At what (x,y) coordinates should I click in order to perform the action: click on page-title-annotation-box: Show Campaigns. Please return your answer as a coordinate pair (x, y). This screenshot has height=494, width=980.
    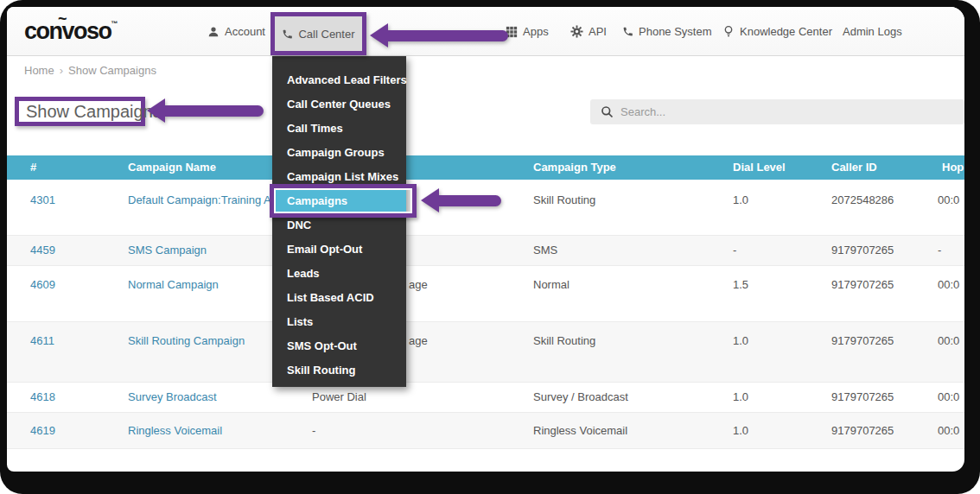
    Looking at the image, I should click on (80, 111).